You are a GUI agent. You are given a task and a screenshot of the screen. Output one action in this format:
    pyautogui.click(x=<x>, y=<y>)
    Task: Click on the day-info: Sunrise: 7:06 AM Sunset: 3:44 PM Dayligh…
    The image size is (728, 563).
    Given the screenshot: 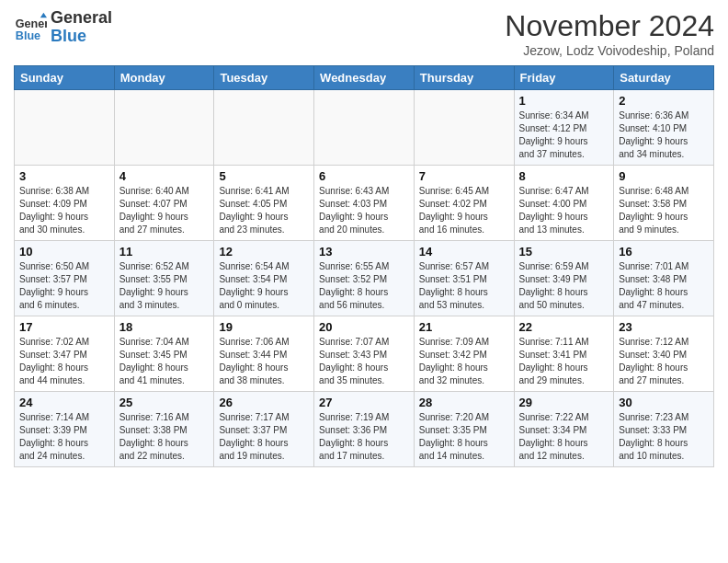 What is the action you would take?
    pyautogui.click(x=264, y=362)
    